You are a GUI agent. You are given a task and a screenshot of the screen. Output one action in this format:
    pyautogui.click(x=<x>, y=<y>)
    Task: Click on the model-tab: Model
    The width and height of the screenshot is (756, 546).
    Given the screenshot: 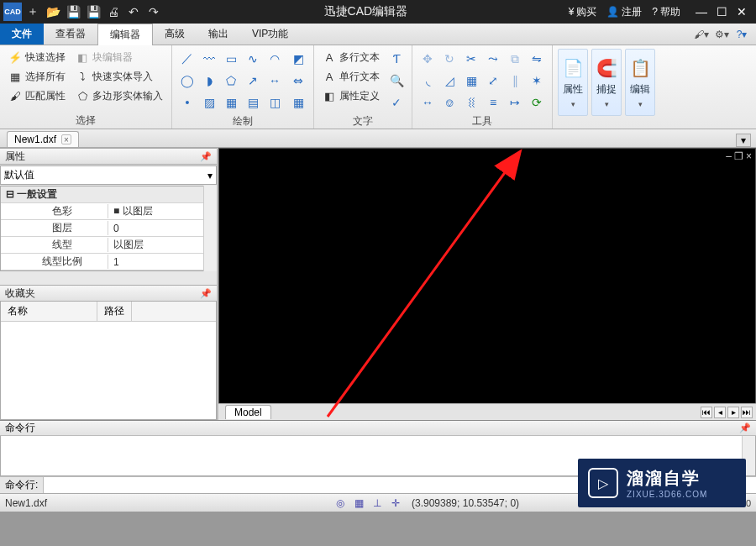 What is the action you would take?
    pyautogui.click(x=249, y=412)
    